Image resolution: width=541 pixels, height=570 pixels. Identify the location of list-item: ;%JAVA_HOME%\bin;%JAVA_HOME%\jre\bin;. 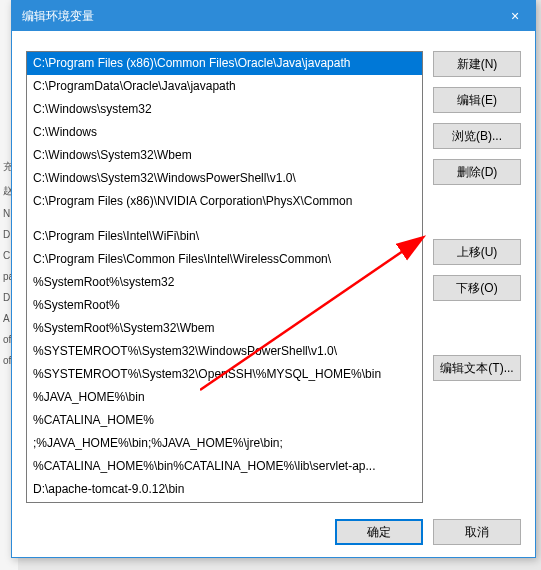
(224, 444).